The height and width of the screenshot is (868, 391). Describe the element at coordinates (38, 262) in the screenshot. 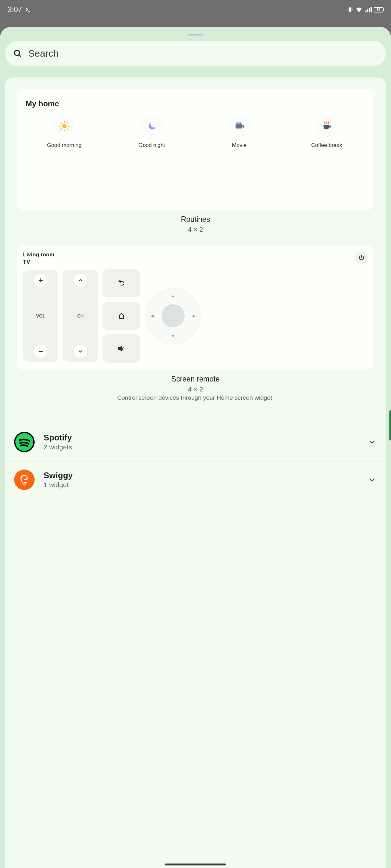

I see `remote-device: TV` at that location.